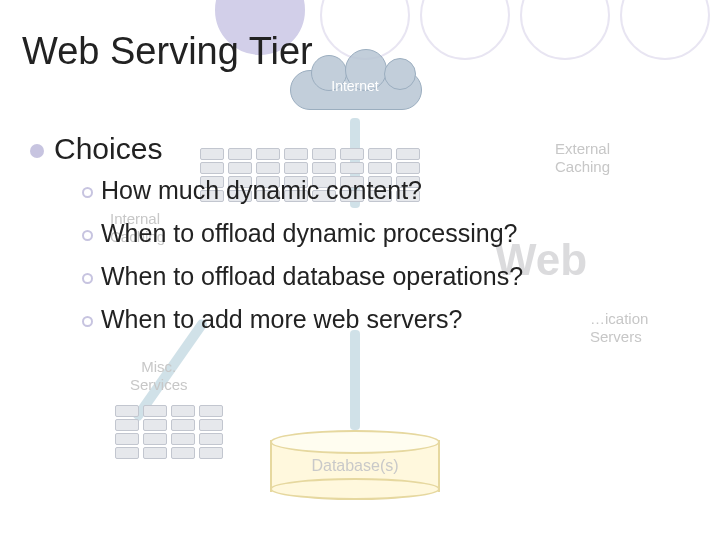  I want to click on bg-label-database: Database(s), so click(355, 466).